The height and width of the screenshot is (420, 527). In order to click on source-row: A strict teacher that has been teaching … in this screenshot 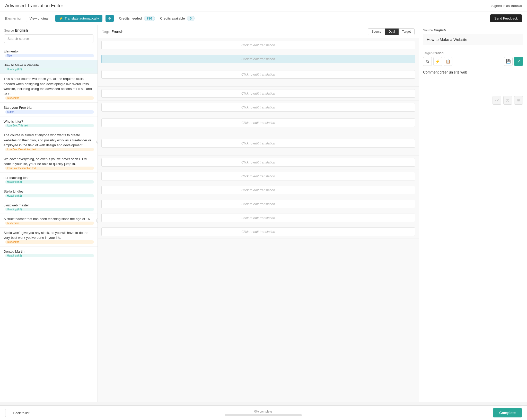, I will do `click(49, 221)`.